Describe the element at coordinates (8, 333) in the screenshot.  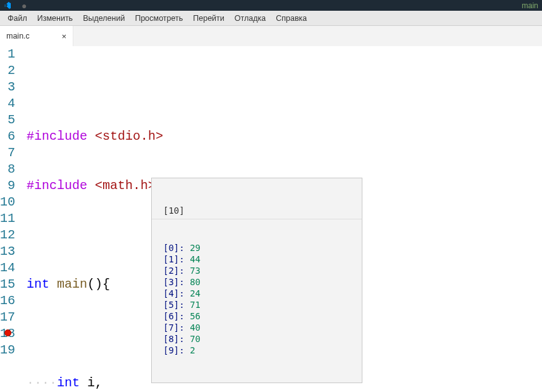
I see `breakpoint-icon` at that location.